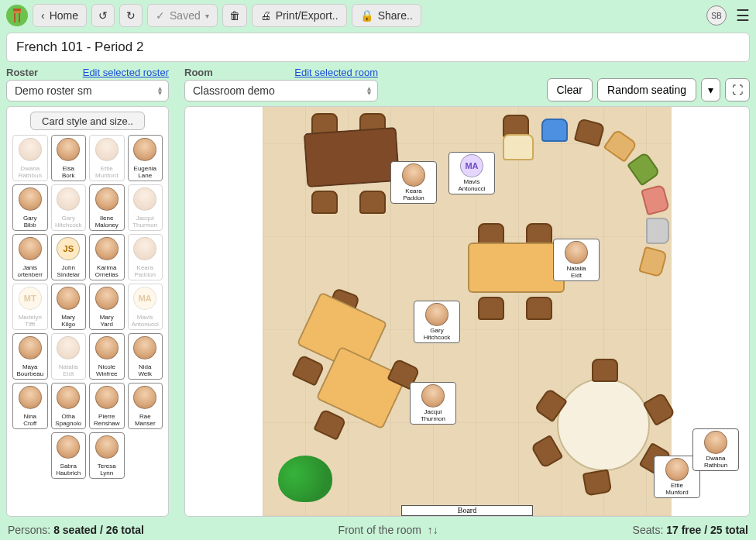  What do you see at coordinates (437, 322) in the screenshot?
I see `placed-card: GaryHitchcock` at bounding box center [437, 322].